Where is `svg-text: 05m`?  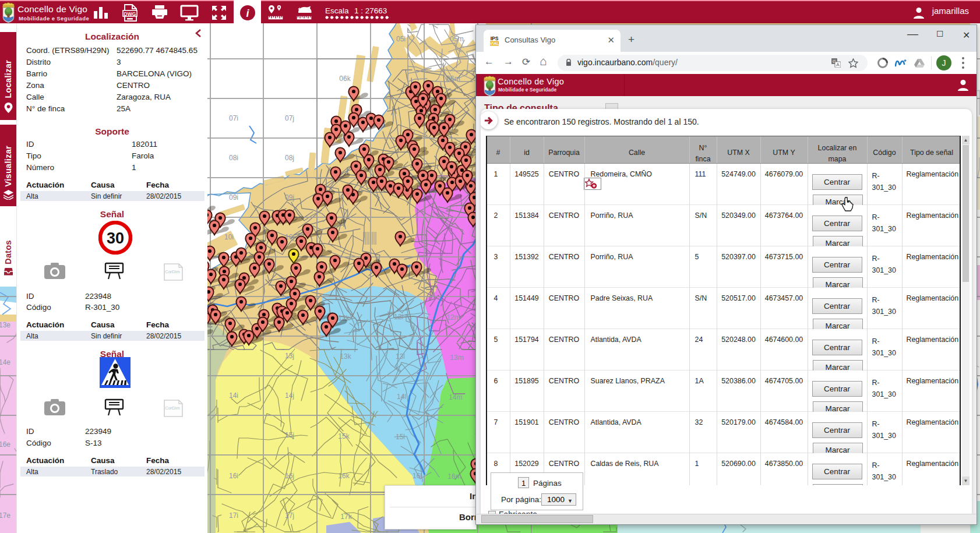
svg-text: 05m is located at coordinates (457, 39).